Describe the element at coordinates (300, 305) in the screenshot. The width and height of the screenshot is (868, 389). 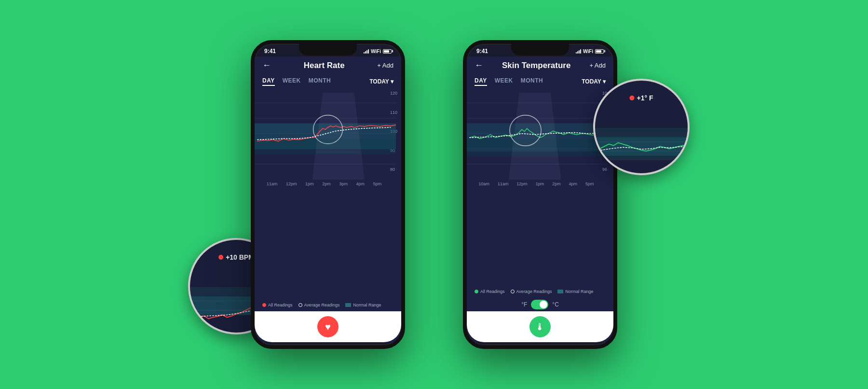
I see `legend-white-dot` at that location.